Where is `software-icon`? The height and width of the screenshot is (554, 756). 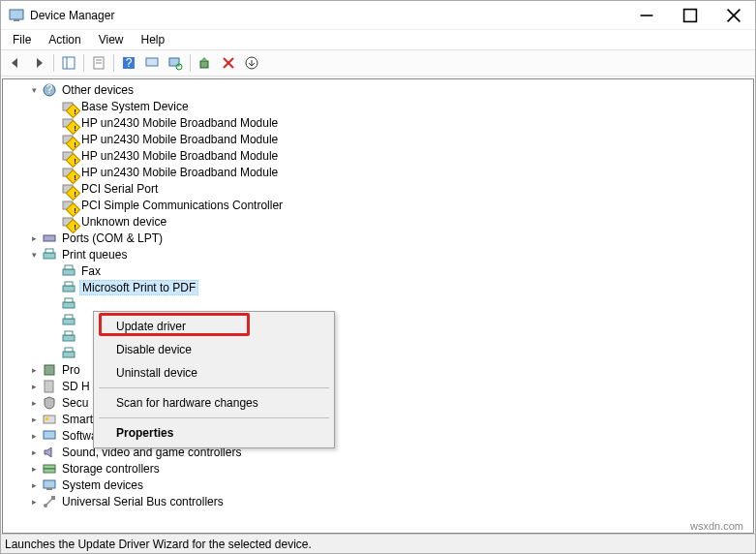 software-icon is located at coordinates (49, 436).